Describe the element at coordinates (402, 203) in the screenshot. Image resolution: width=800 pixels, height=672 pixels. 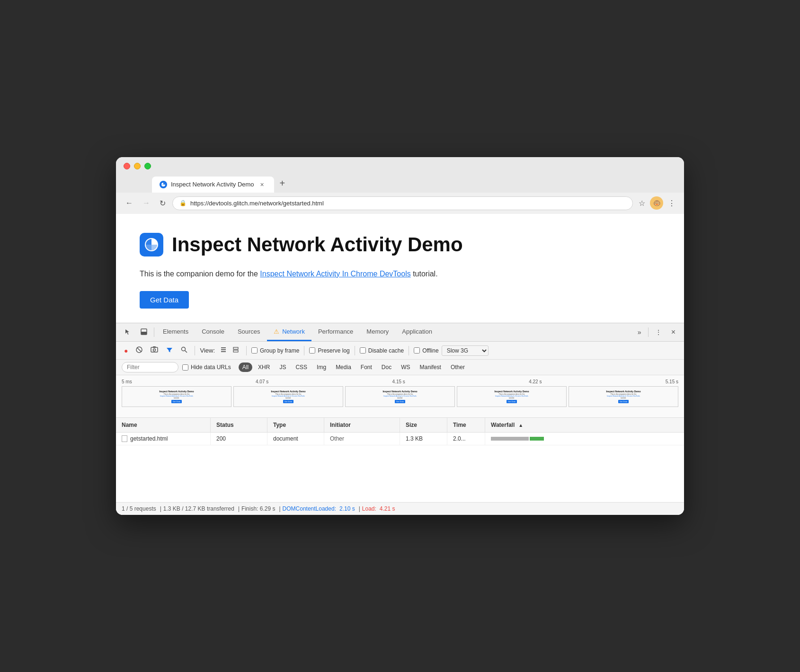
I see `address-bar: 🔒 https://devtools.glitch.me/network/get…` at that location.